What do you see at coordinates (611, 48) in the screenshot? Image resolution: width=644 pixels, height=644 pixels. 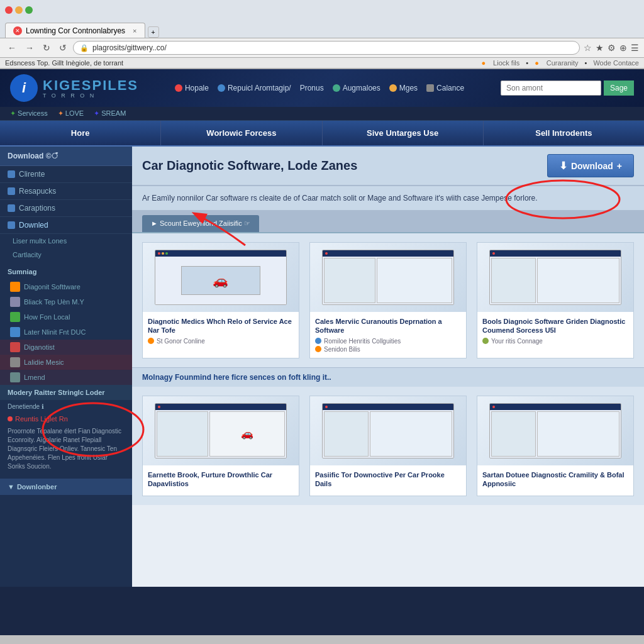 I see `settings-icon: ⚙` at bounding box center [611, 48].